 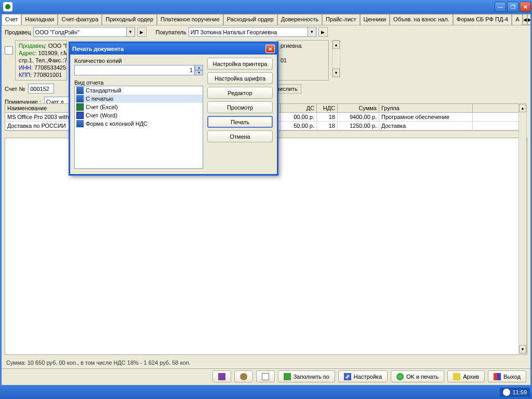 What do you see at coordinates (41, 60) in the screenshot?
I see `seller-info-box: Продавец: ООО "Го Адрес: 101909, г.Мо ст…` at bounding box center [41, 60].